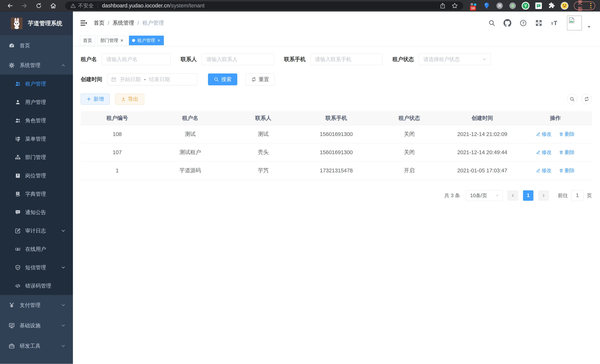 This screenshot has width=600, height=364. Describe the element at coordinates (37, 46) in the screenshot. I see `sidebar-item-home: 首页` at that location.